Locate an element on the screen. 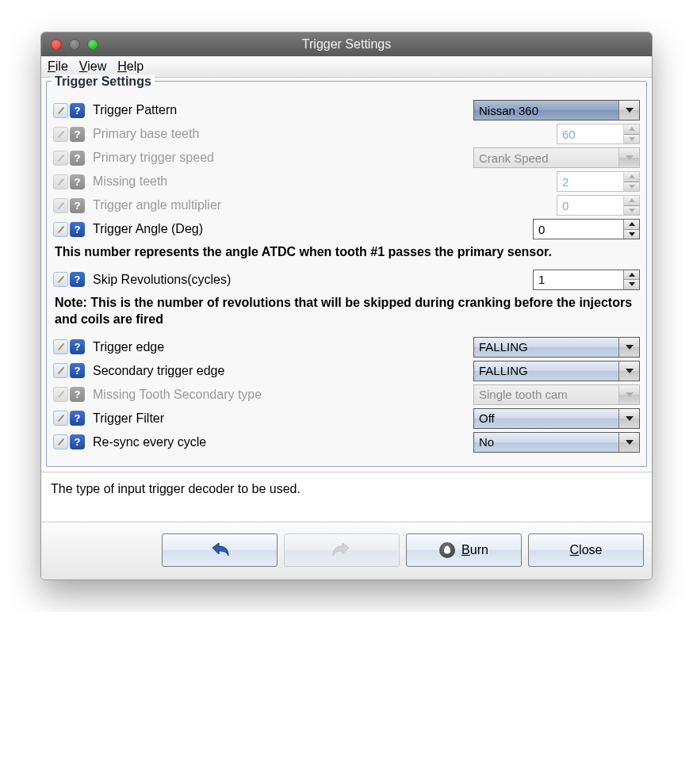 The height and width of the screenshot is (784, 693). primaryBaseTeeth-spinner: 60 is located at coordinates (598, 134).